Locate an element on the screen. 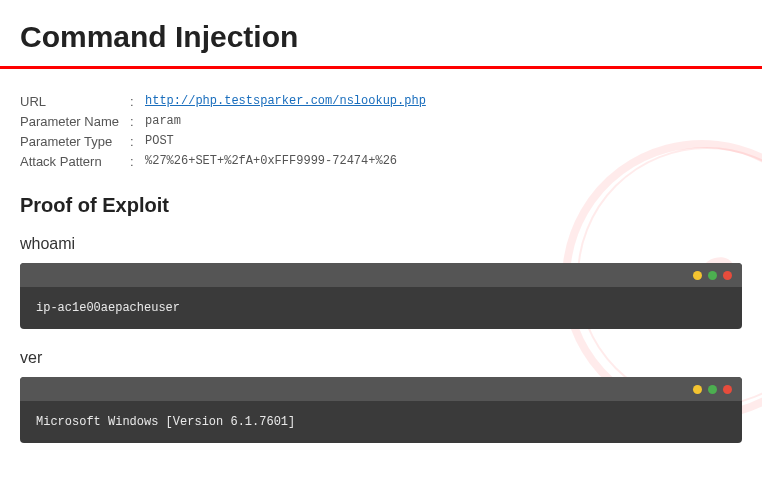 The image size is (762, 500). terminal-output: Microsoft Windows [Version 6.1.7601] is located at coordinates (381, 422).